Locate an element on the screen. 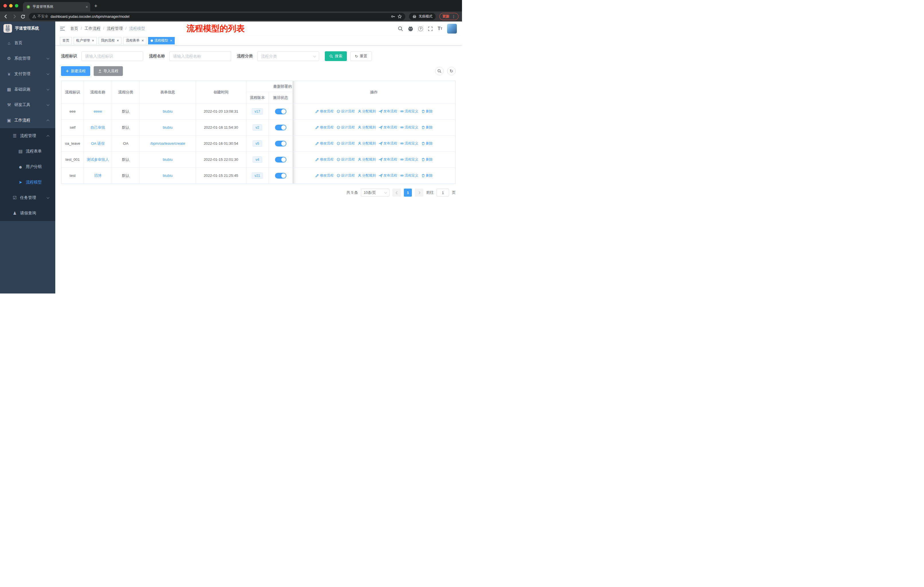  browser-menu-icon is located at coordinates (454, 17).